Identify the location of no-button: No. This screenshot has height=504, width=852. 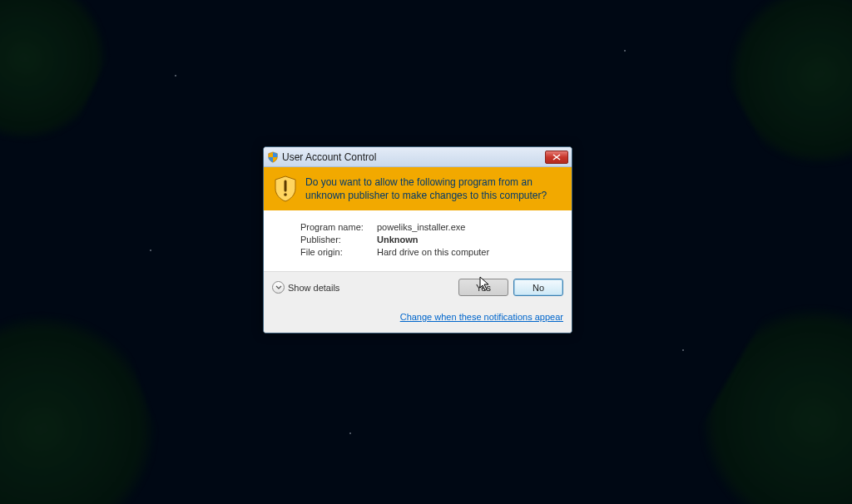
(538, 288).